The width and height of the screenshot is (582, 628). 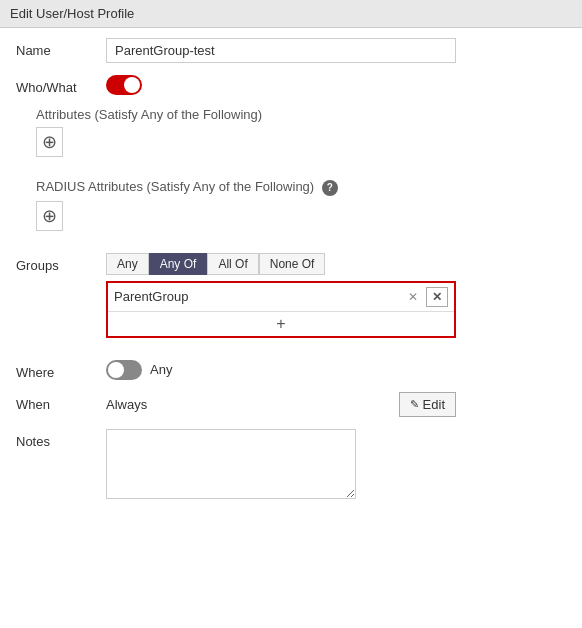 I want to click on attributes-section: Attributes (Satisfy Any of the Following…, so click(x=291, y=132).